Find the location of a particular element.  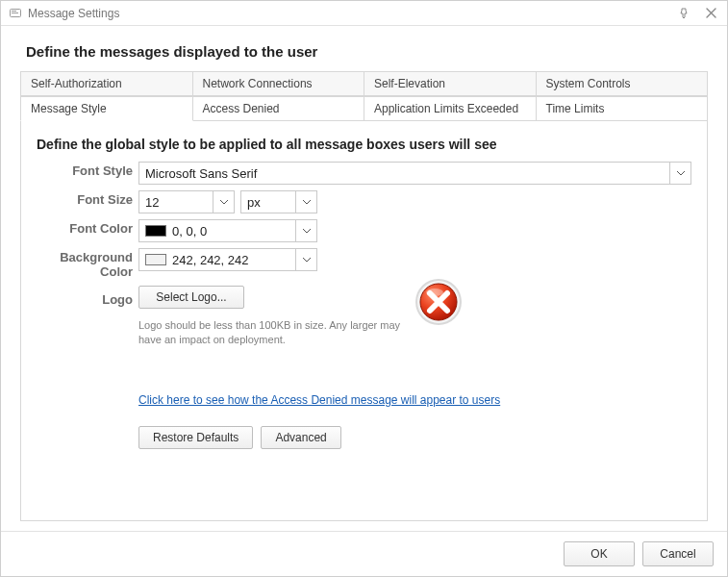

font-size-unit-dropdown-button is located at coordinates (306, 202).